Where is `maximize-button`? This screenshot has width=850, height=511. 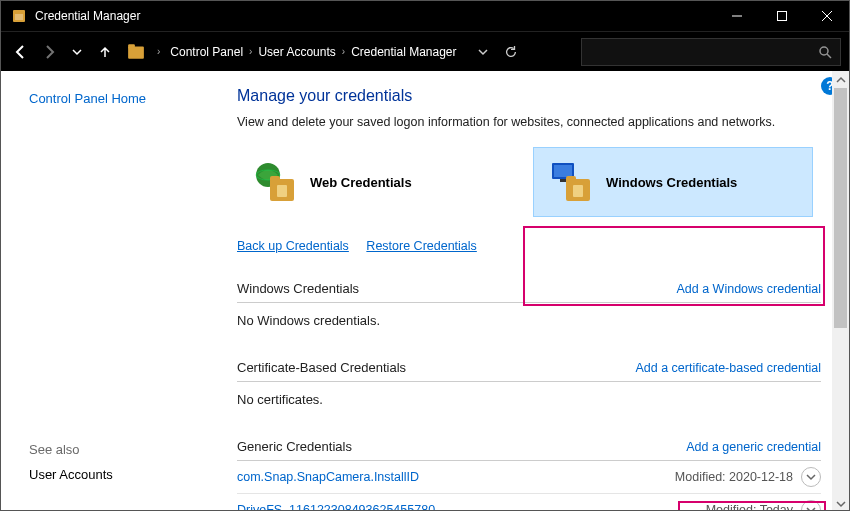
maximize-button is located at coordinates (782, 16).